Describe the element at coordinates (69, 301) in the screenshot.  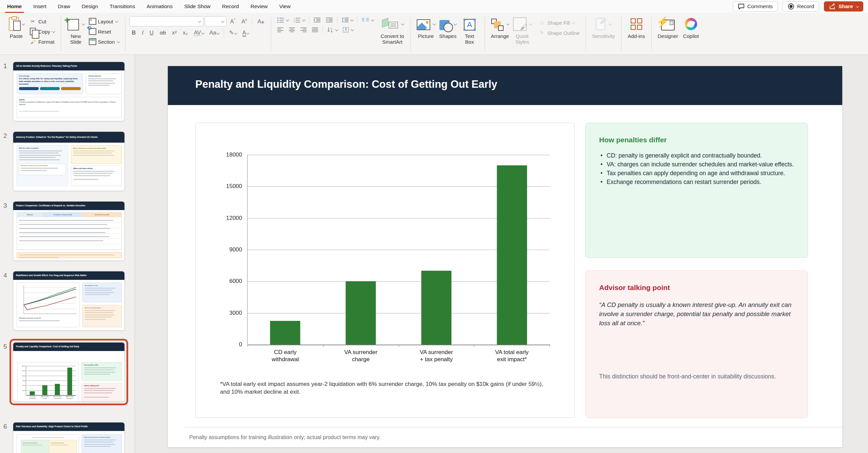
I see `thumbnail-slide-4: Risk/Return and Growth Effect: Fee Drag …` at that location.